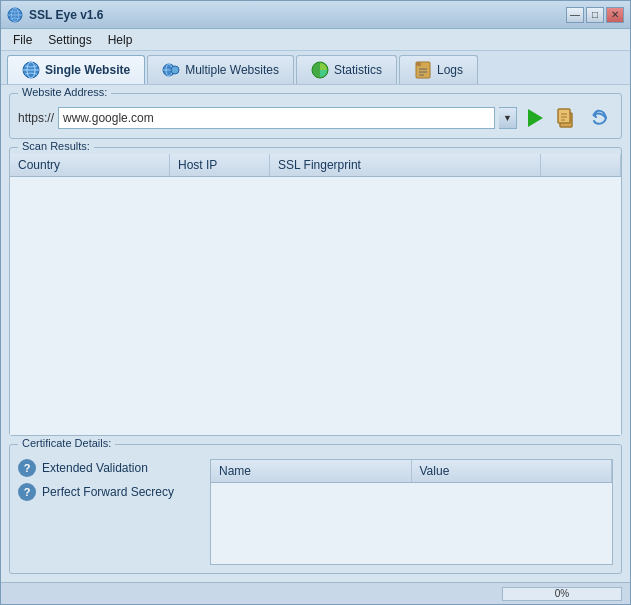  Describe the element at coordinates (599, 118) in the screenshot. I see `back-icon` at that location.